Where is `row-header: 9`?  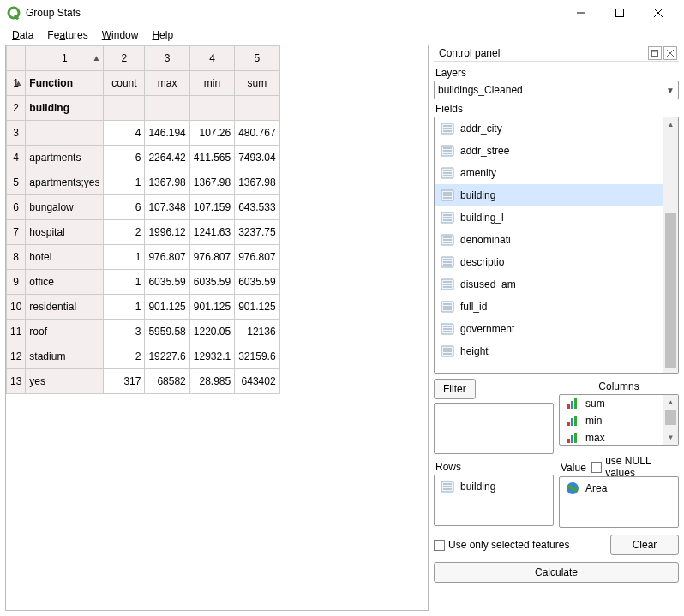
row-header: 9 is located at coordinates (16, 283).